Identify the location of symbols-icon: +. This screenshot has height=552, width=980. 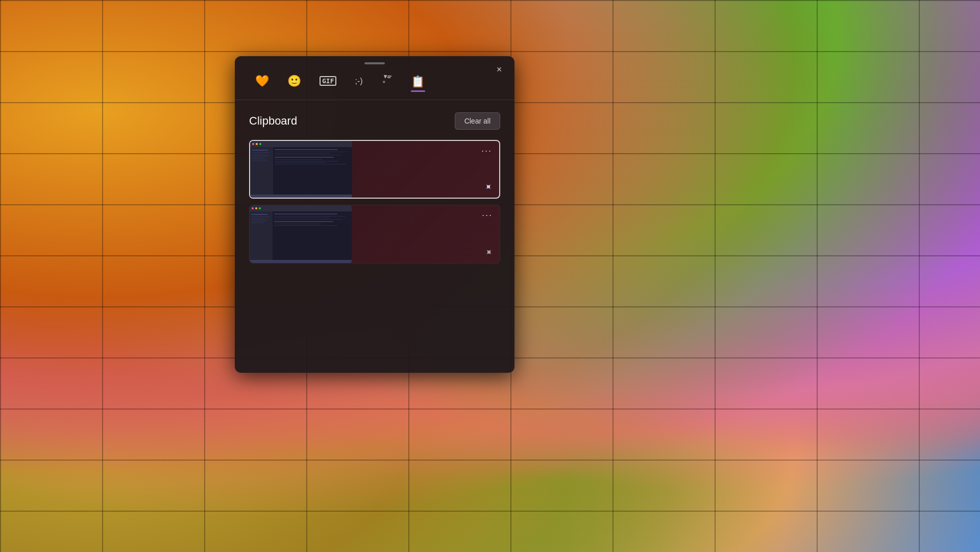
(387, 81).